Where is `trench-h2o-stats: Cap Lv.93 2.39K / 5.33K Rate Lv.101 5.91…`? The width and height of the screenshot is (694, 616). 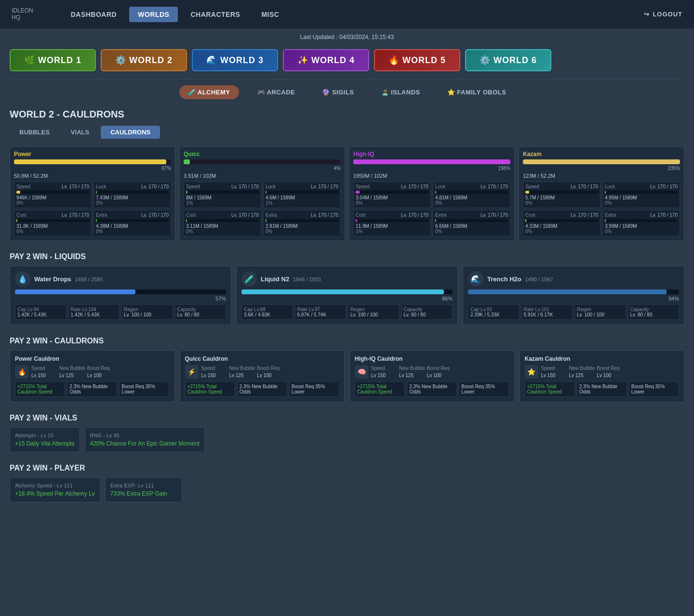 trench-h2o-stats: Cap Lv.93 2.39K / 5.33K Rate Lv.101 5.91… is located at coordinates (574, 312).